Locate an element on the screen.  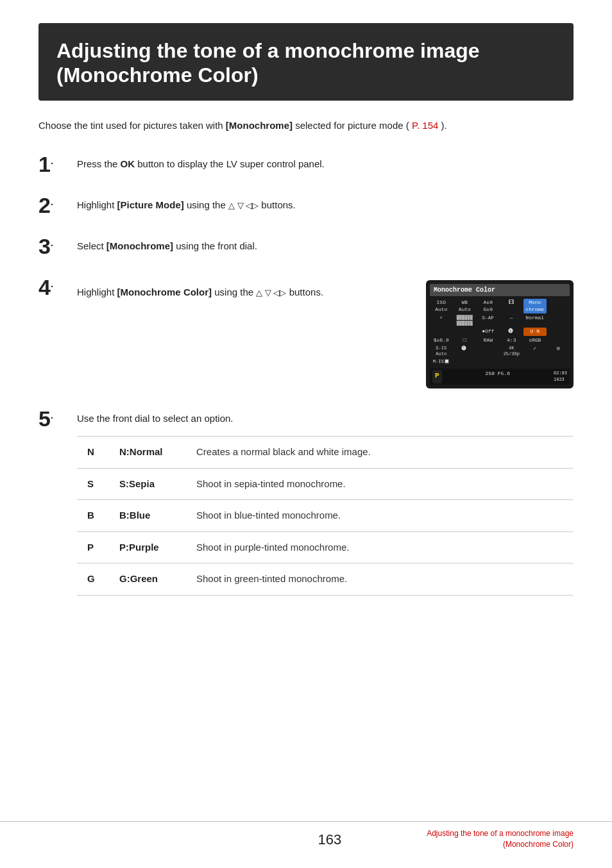
option-key: G is located at coordinates (93, 580).